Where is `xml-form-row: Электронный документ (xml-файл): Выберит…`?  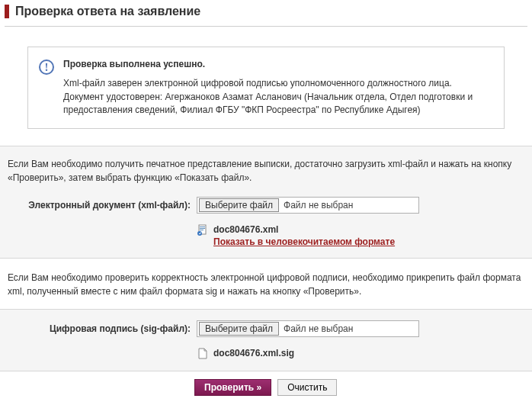 xml-form-row: Электронный документ (xml-файл): Выберит… is located at coordinates (266, 222).